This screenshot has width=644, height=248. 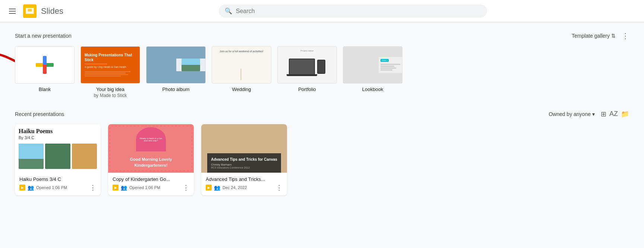 I want to click on more-options-icon: ⋮, so click(x=625, y=36).